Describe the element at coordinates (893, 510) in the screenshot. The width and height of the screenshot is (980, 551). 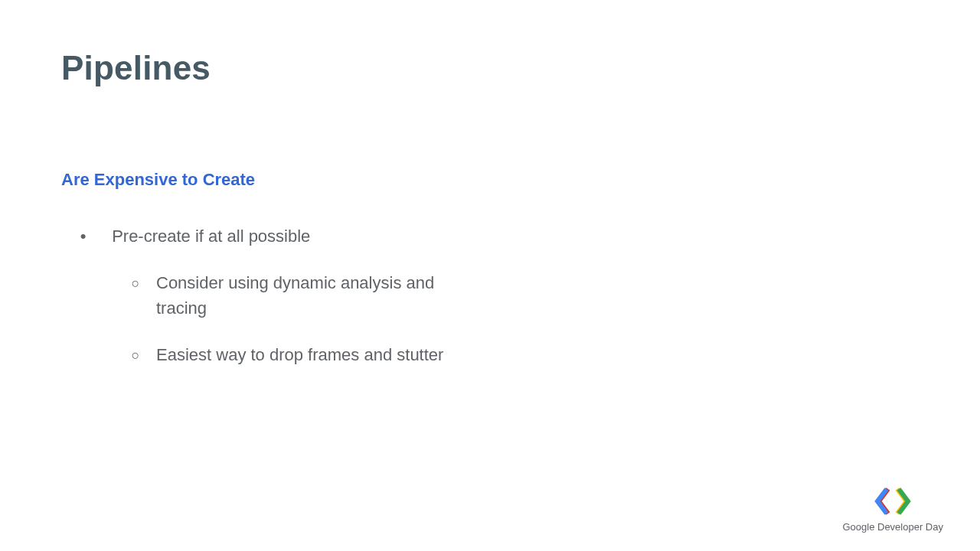
I see `footer-logo: Google Developer Day` at that location.